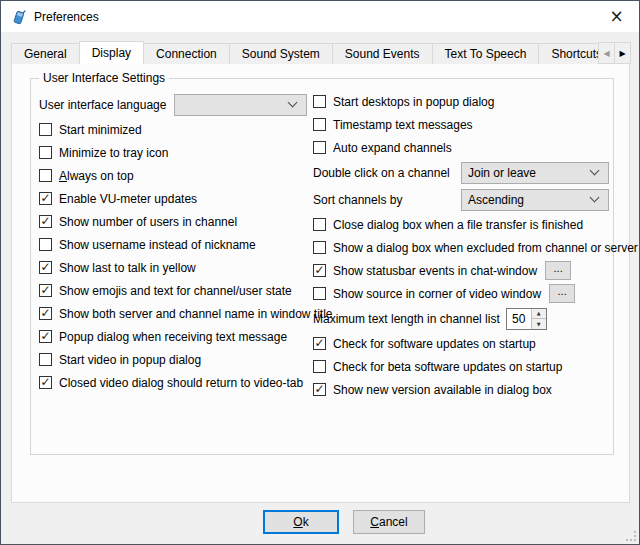 Image resolution: width=640 pixels, height=545 pixels. Describe the element at coordinates (392, 148) in the screenshot. I see `checkbox-label: Auto expand channels` at that location.